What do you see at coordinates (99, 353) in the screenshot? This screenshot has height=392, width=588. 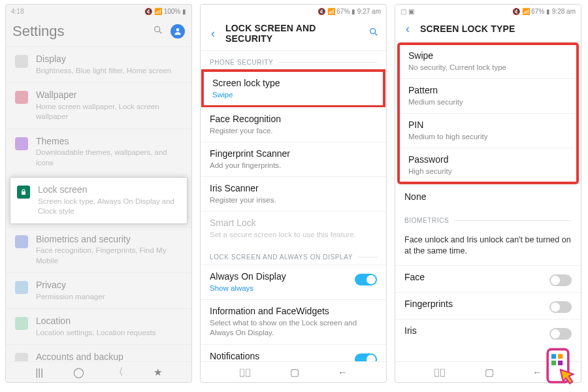 I see `settings-item-accounts: Accounts and backup Samsung Cloud, Smart…` at bounding box center [99, 353].